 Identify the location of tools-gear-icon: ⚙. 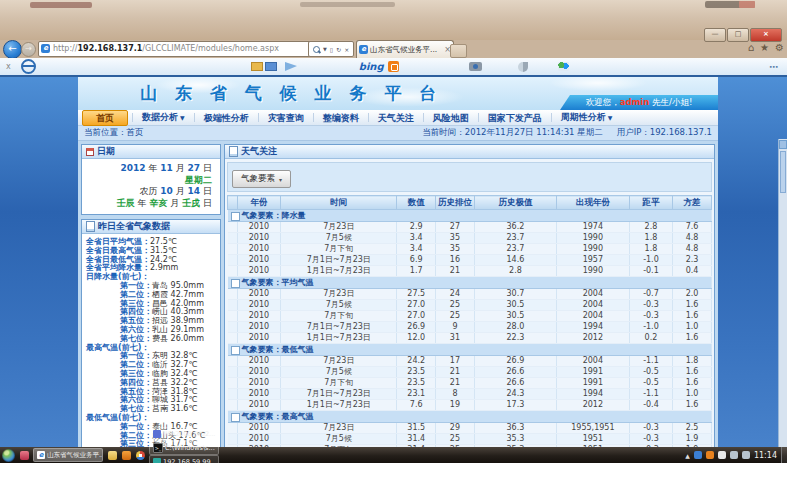
(780, 48).